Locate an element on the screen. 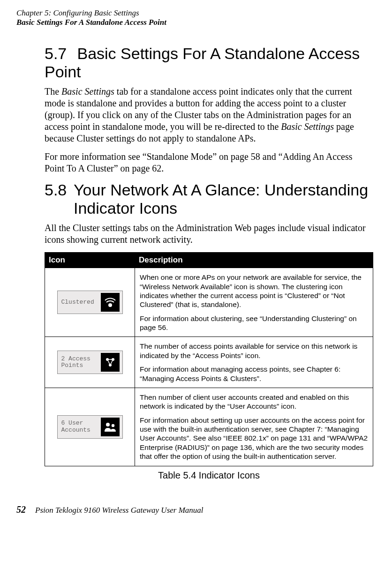 This screenshot has width=392, height=561. heading-title: Your Network At A Glance: Understanding … is located at coordinates (223, 199).